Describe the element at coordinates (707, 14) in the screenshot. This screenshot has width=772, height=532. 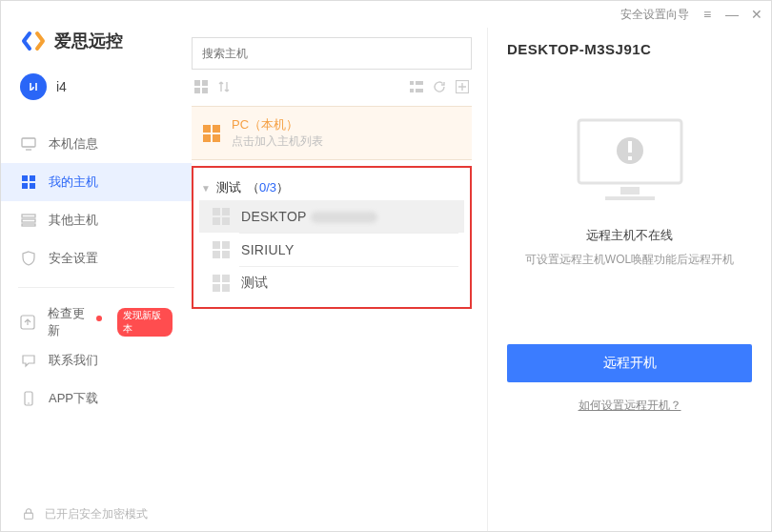
I see `menu-icon: ≡` at that location.